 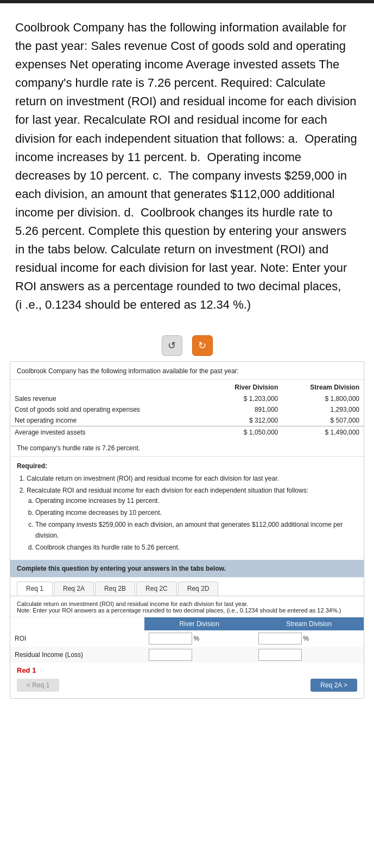 I want to click on row0-label: Sales revenue, so click(x=106, y=399).